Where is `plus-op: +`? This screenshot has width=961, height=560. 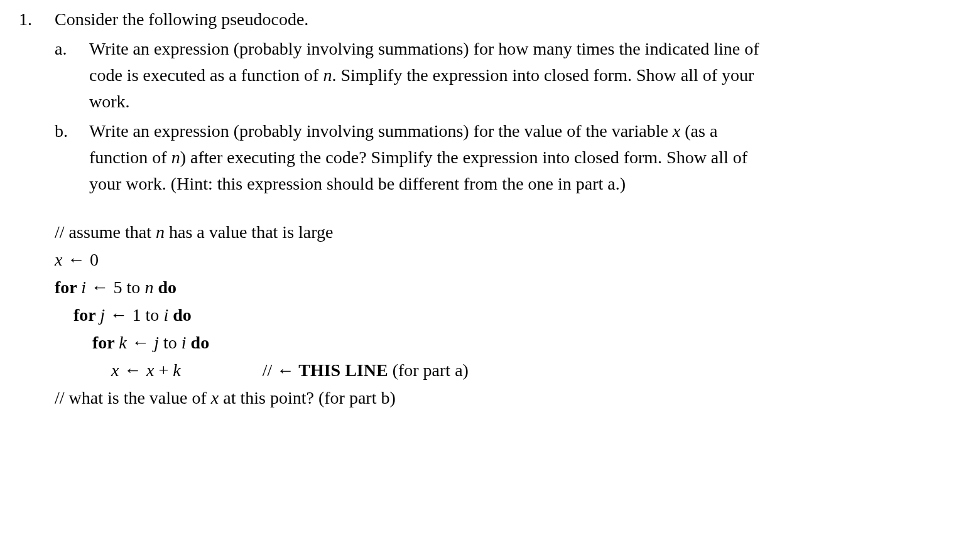
plus-op: + is located at coordinates (163, 370).